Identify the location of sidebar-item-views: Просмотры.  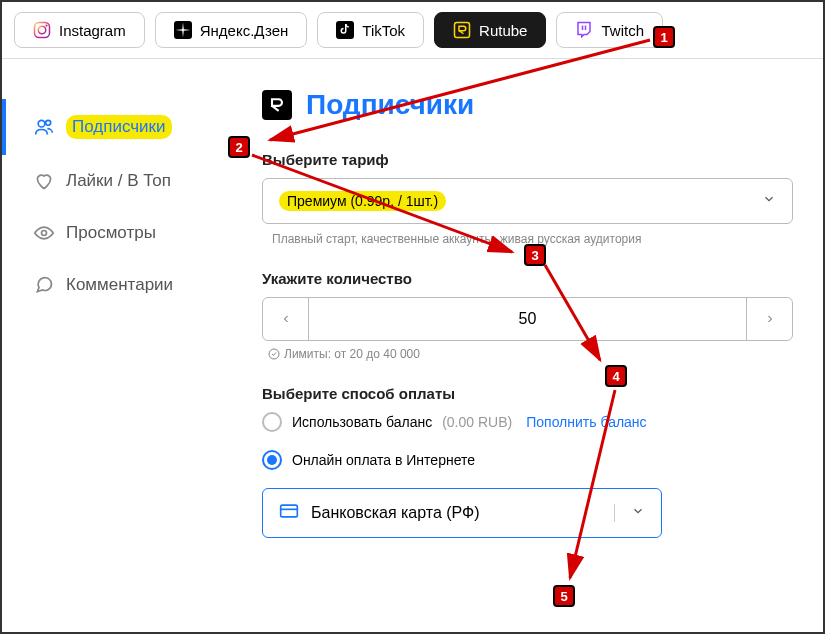
(127, 233).